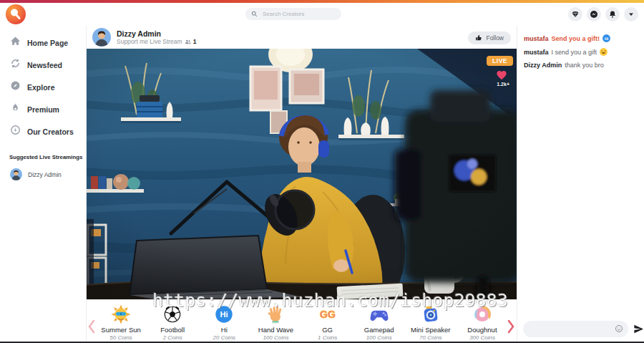 This screenshot has width=644, height=343. Describe the element at coordinates (322, 14) in the screenshot. I see `topbar` at that location.